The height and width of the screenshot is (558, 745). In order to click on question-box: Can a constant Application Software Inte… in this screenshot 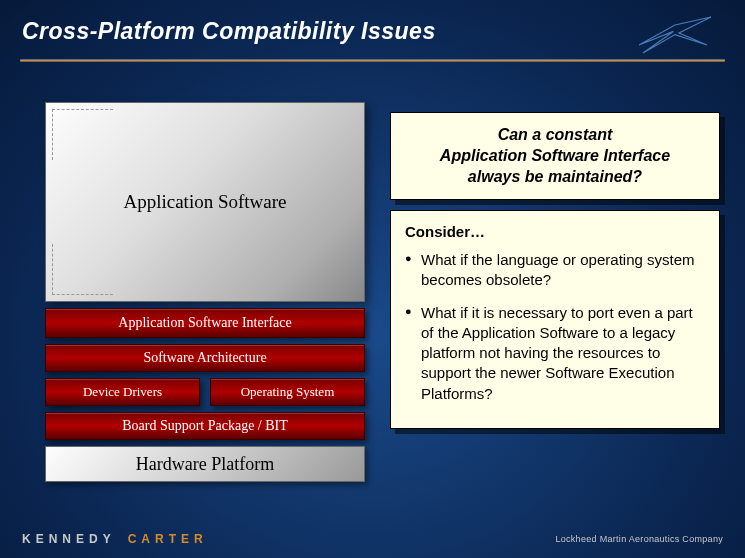, I will do `click(555, 156)`.